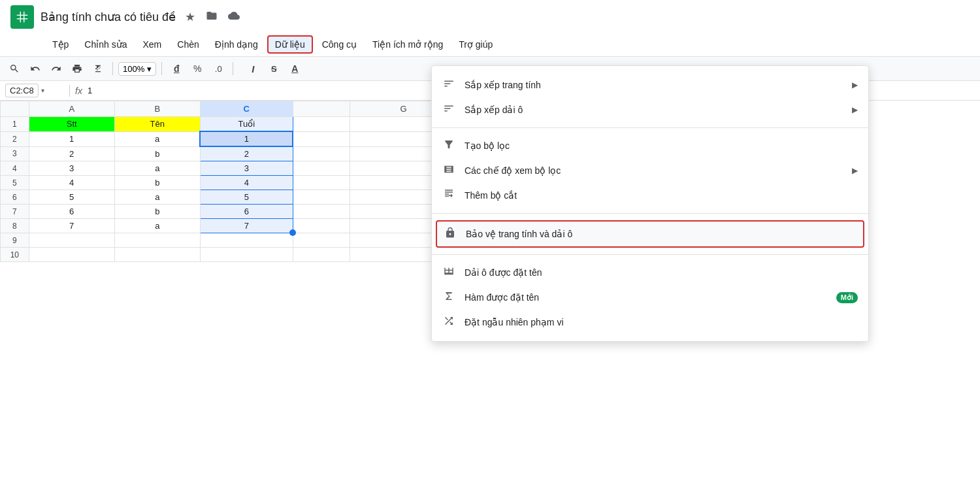  What do you see at coordinates (653, 85) in the screenshot?
I see `sap-xep-trang-tinh-label: Sắp xếp trang tính` at bounding box center [653, 85].